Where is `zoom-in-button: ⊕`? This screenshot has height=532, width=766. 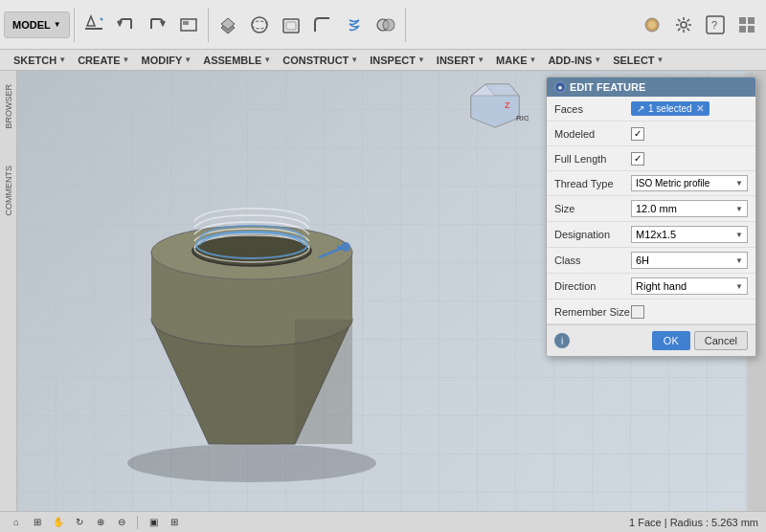
zoom-in-button: ⊕ is located at coordinates (101, 522).